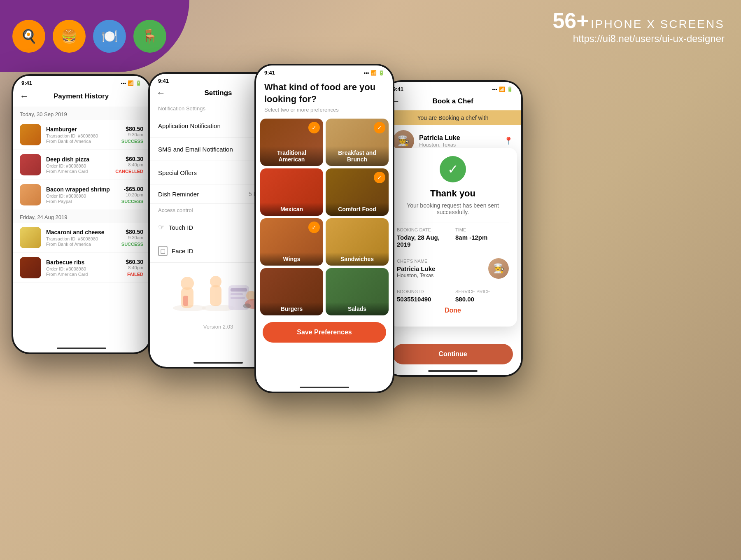  Describe the element at coordinates (357, 292) in the screenshot. I see `food-cell-salads: Salads` at that location.